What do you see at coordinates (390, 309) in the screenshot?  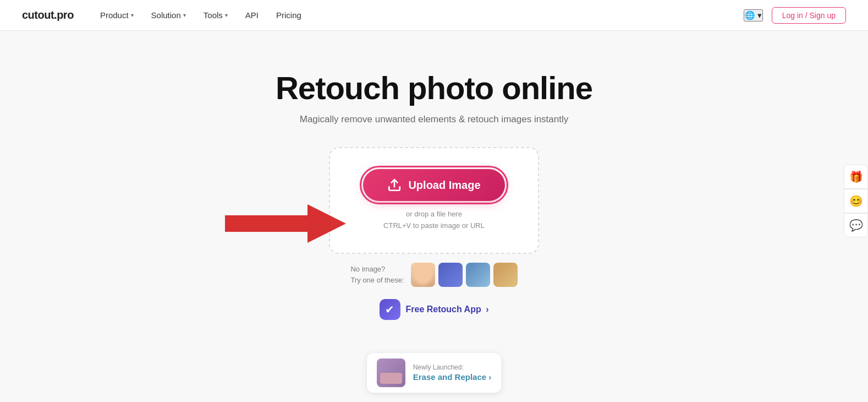 I see `app-icon: ✔` at bounding box center [390, 309].